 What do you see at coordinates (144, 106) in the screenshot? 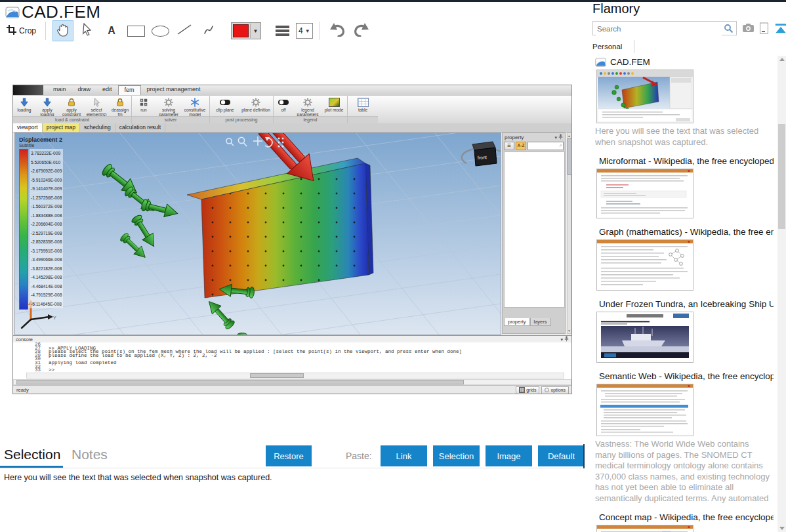
I see `run-button: run` at bounding box center [144, 106].